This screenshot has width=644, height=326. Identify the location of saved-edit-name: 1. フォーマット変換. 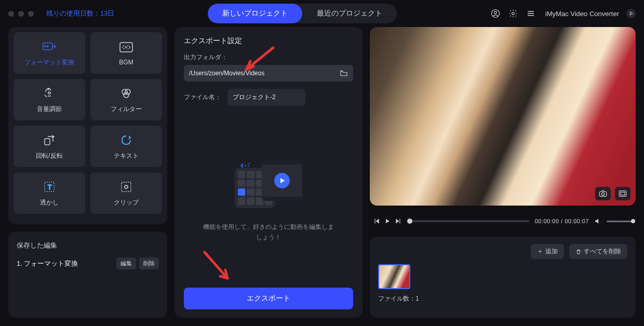
(47, 264).